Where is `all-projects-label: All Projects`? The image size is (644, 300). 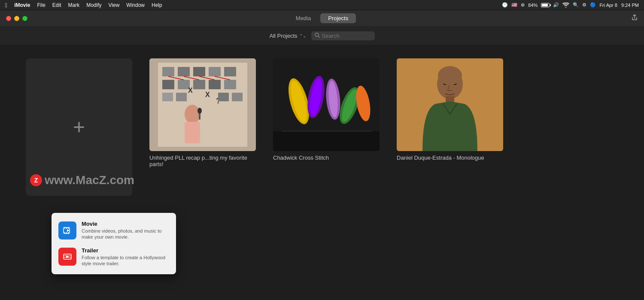 all-projects-label: All Projects is located at coordinates (283, 36).